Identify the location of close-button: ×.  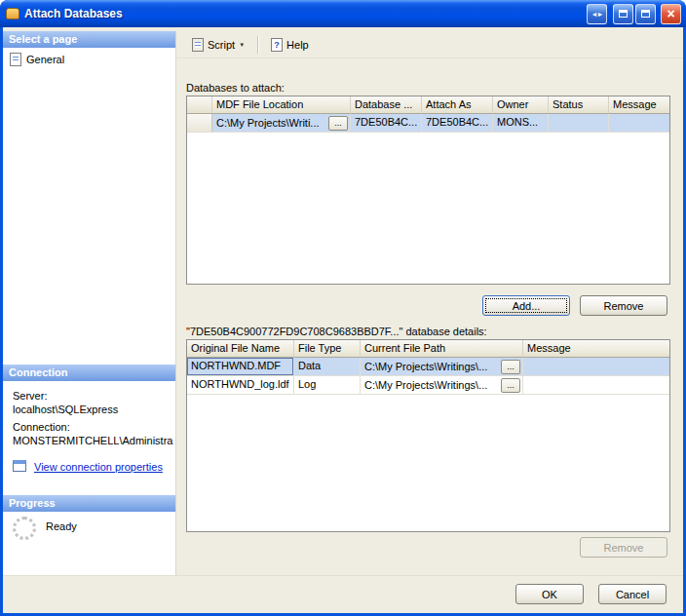
(670, 14).